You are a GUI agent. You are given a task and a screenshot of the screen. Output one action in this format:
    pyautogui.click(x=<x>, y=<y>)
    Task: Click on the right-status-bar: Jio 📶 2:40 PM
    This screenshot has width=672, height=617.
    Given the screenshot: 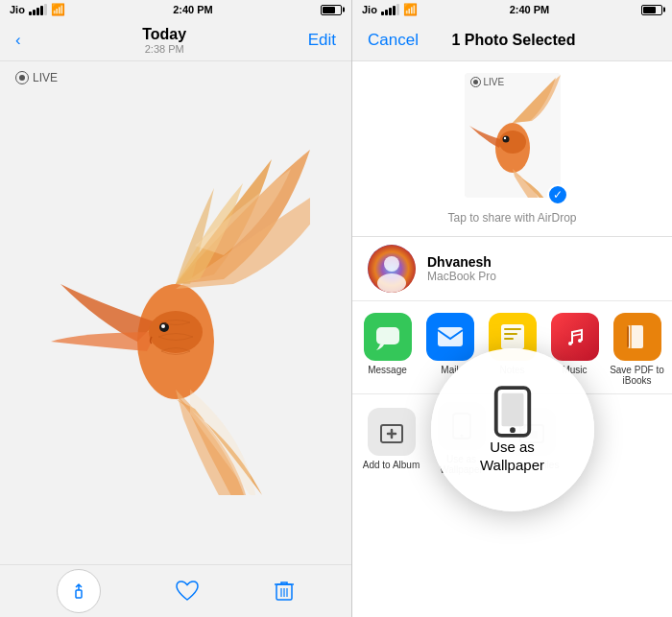 What is the action you would take?
    pyautogui.click(x=513, y=10)
    